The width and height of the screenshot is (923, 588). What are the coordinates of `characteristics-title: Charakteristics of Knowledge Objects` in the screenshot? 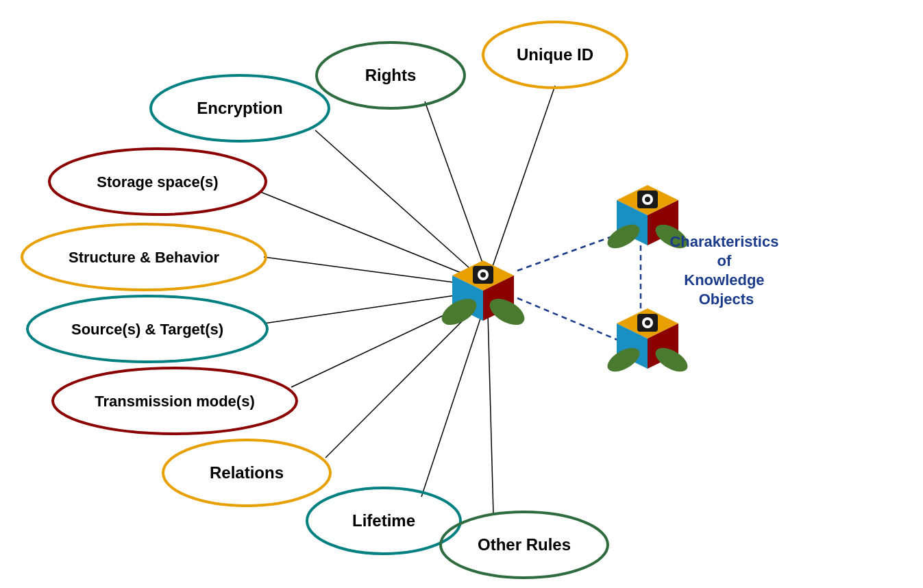 It's located at (726, 270).